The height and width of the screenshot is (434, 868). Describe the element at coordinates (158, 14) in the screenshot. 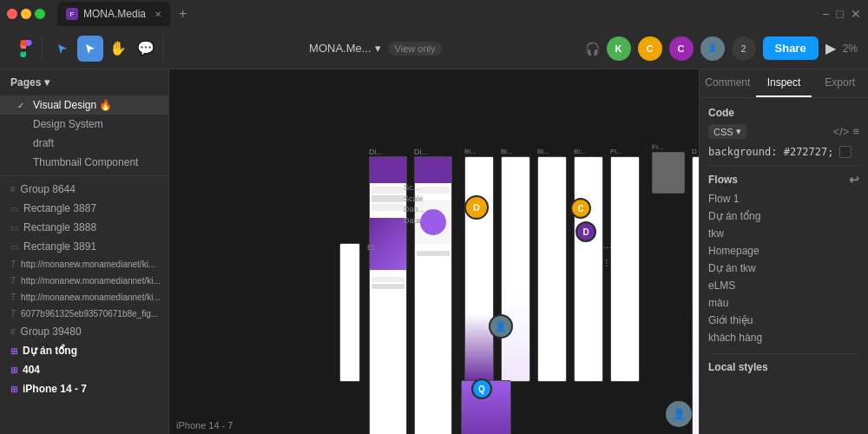

I see `tab-close-icon: ✕` at that location.